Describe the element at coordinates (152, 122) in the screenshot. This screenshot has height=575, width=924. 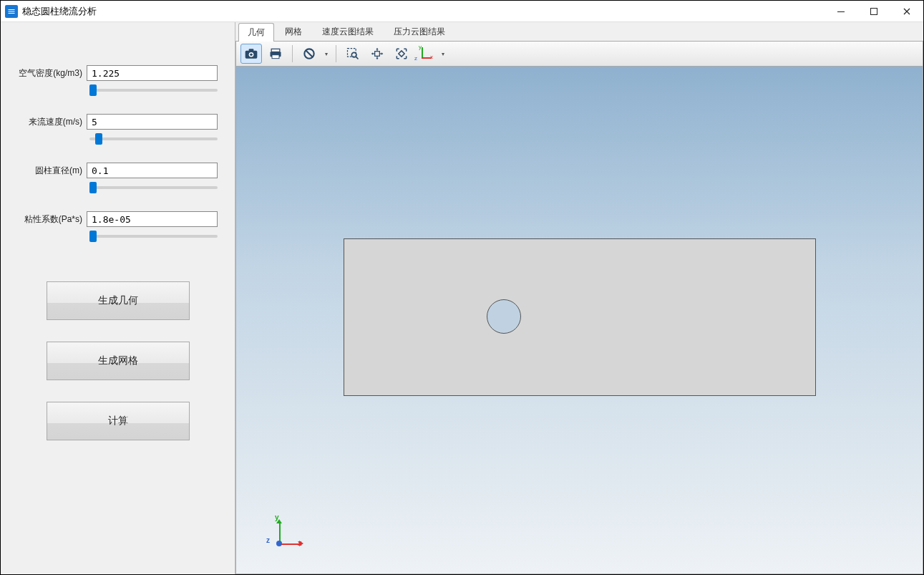
I see `velocity-input` at that location.